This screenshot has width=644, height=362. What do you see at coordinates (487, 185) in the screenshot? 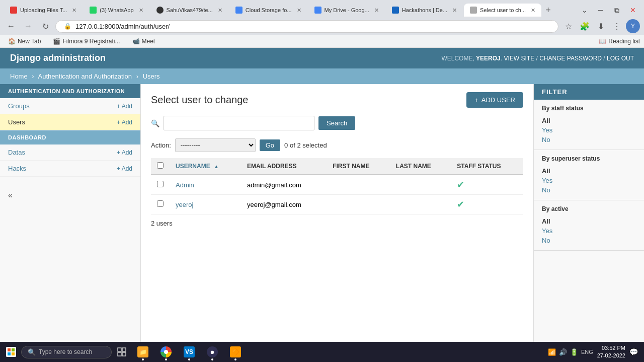
I see `row1-staff-status-cell: ✔` at bounding box center [487, 185].